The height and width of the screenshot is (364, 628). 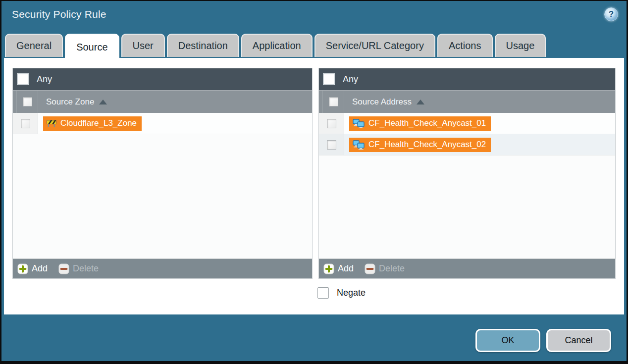 What do you see at coordinates (333, 102) in the screenshot?
I see `source-address-header-checkbox-cell` at bounding box center [333, 102].